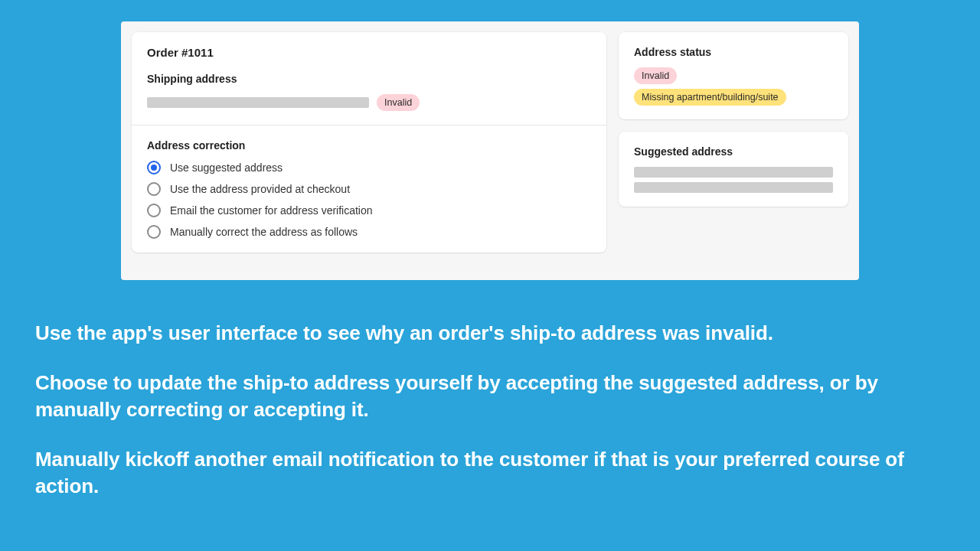 The width and height of the screenshot is (980, 551). What do you see at coordinates (369, 210) in the screenshot?
I see `correction-option-email: Email the customer for address verificat…` at bounding box center [369, 210].